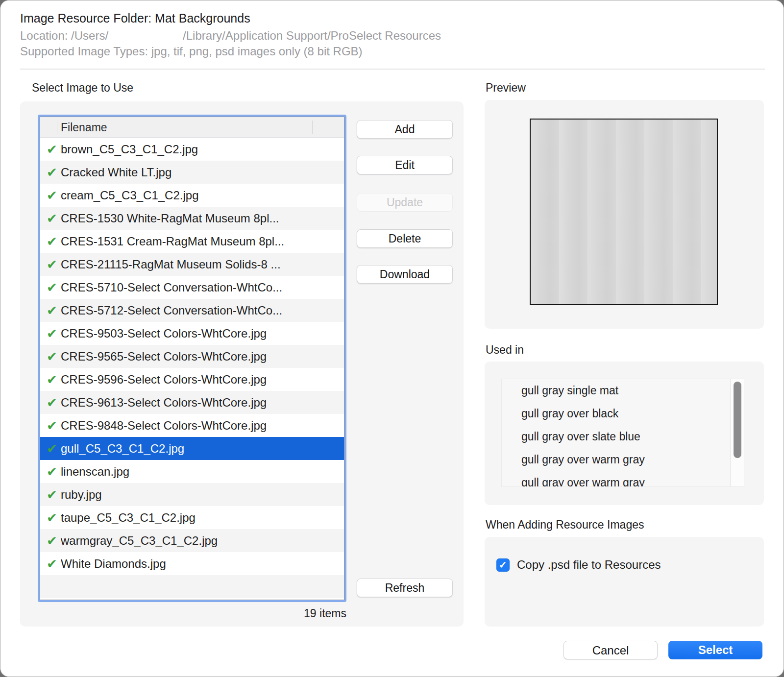  What do you see at coordinates (135, 19) in the screenshot?
I see `dialog-title: Image Resource Folder: Mat Backgrounds` at bounding box center [135, 19].